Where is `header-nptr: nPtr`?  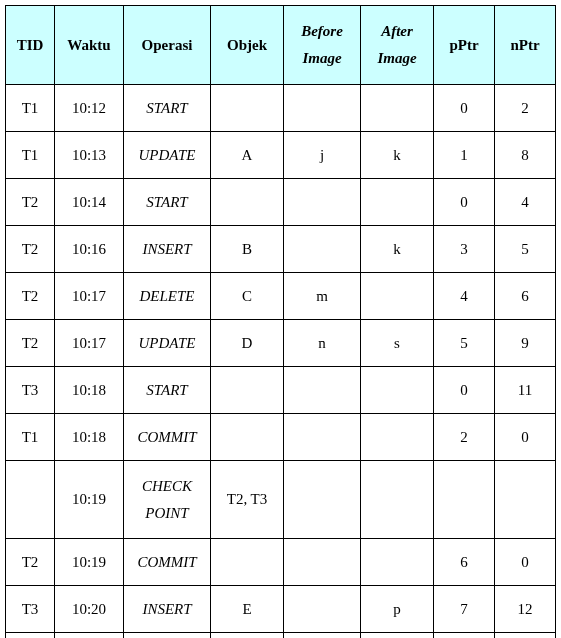
header-nptr: nPtr is located at coordinates (526, 46).